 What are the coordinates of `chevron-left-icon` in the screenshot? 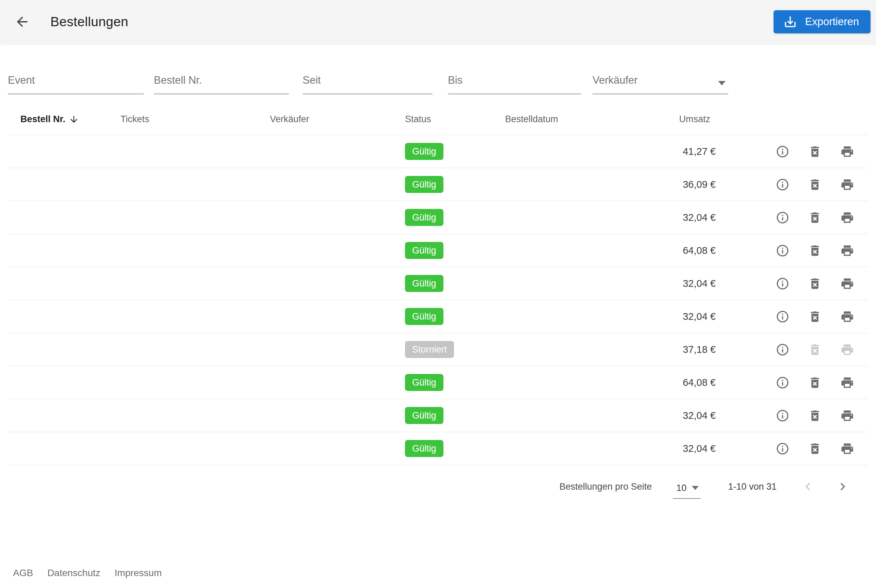 It's located at (808, 487).